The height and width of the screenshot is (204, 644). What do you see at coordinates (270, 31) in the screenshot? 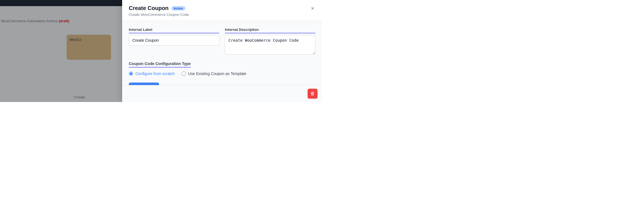
I see `internal-description-label: Internal Description` at bounding box center [270, 31].